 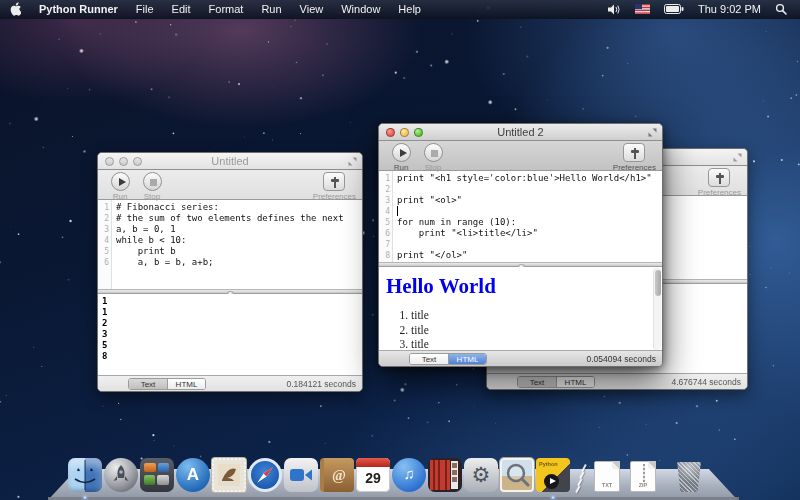 I want to click on volume-icon, so click(x=614, y=10).